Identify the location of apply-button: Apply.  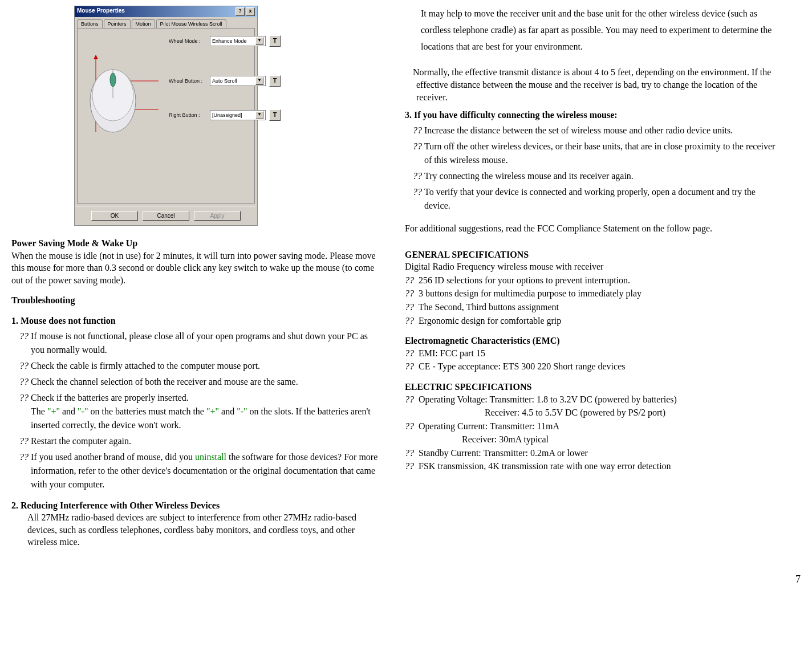
(217, 215).